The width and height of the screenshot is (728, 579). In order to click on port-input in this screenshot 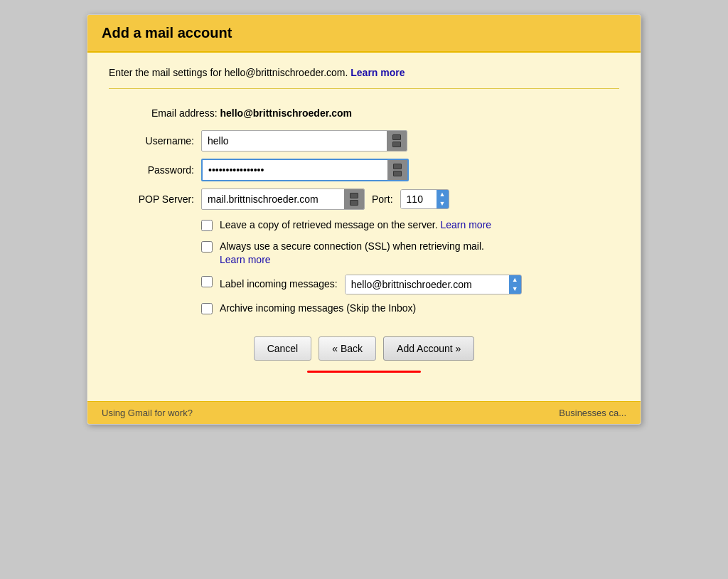, I will do `click(419, 199)`.